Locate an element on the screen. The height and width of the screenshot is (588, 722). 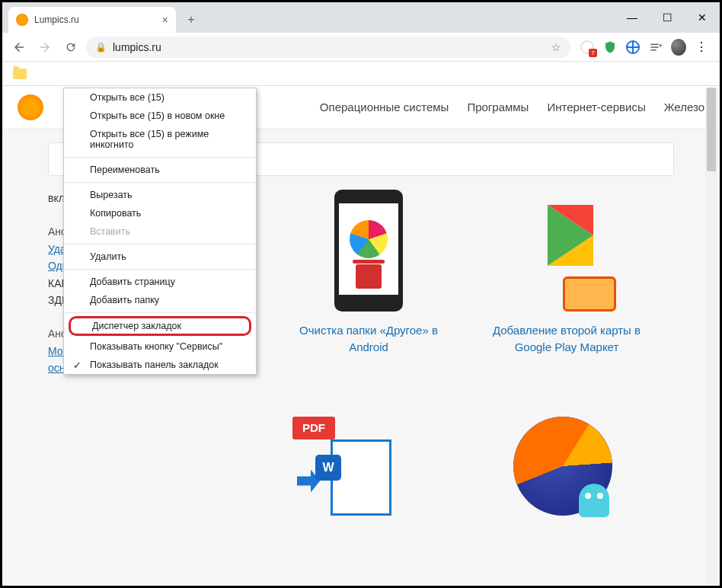
article-card: Очистка папки «Другое» в Android is located at coordinates (369, 292).